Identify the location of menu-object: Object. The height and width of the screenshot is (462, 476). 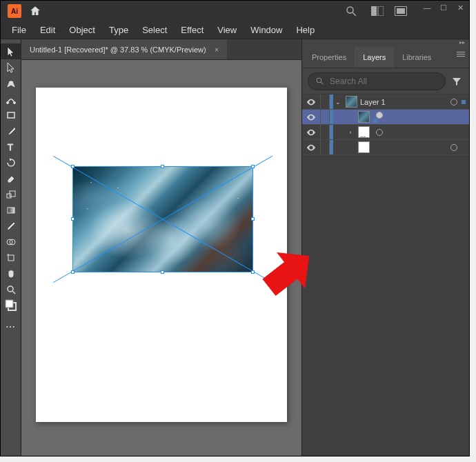
(82, 30).